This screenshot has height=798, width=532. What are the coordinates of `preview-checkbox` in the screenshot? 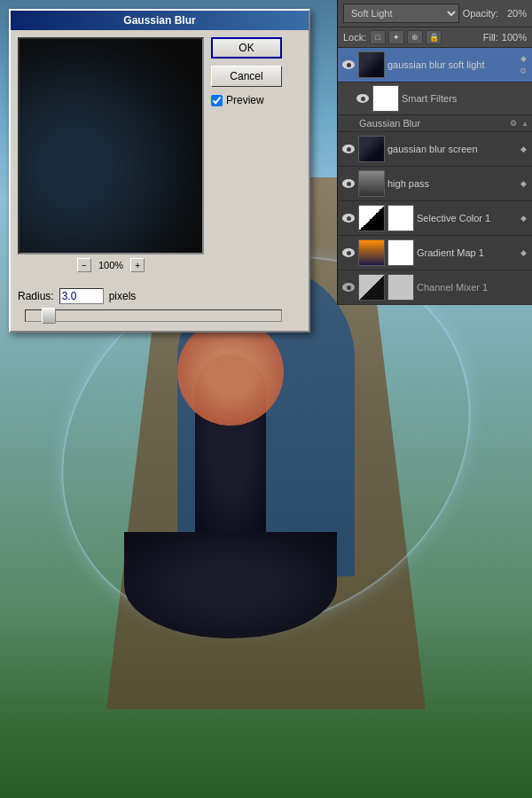 It's located at (216, 101).